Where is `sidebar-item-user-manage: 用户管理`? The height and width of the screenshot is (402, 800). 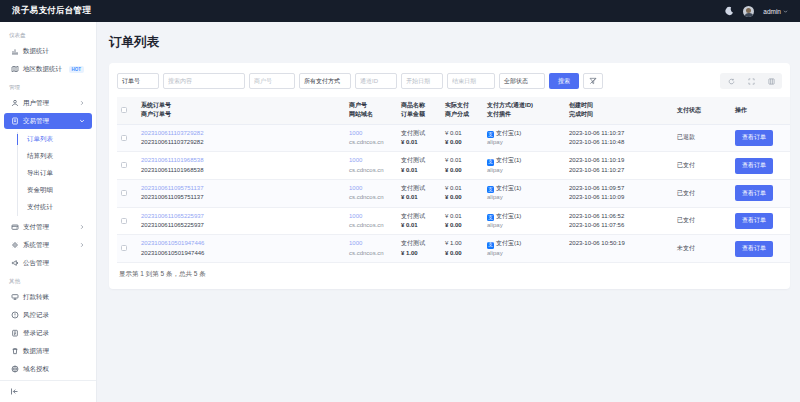
sidebar-item-user-manage: 用户管理 is located at coordinates (48, 103).